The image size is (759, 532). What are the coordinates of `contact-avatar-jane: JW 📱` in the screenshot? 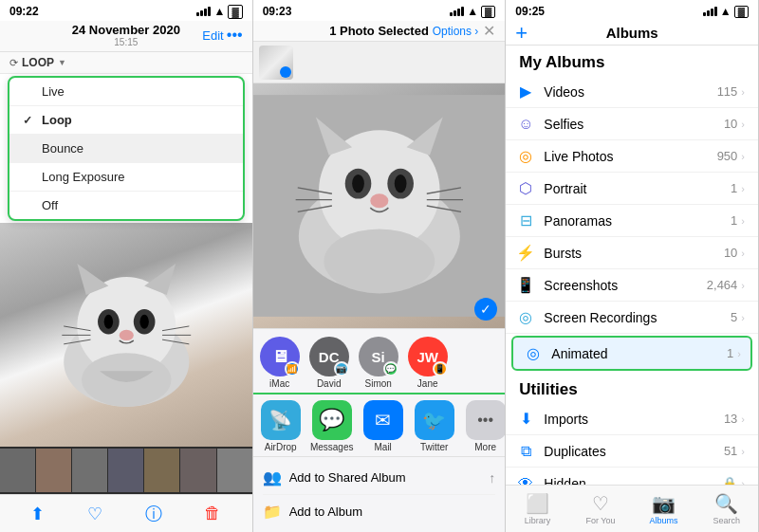 It's located at (428, 357).